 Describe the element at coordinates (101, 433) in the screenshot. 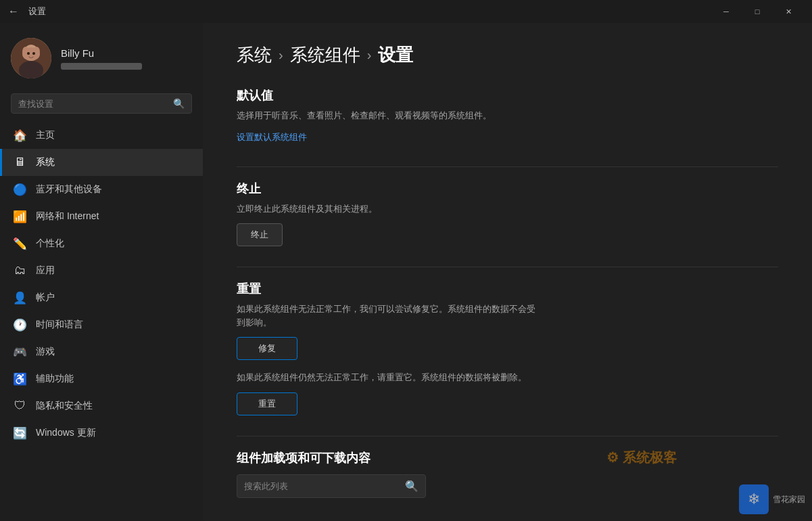

I see `sidebar-item-windows_update: 🔄Windows 更新` at that location.